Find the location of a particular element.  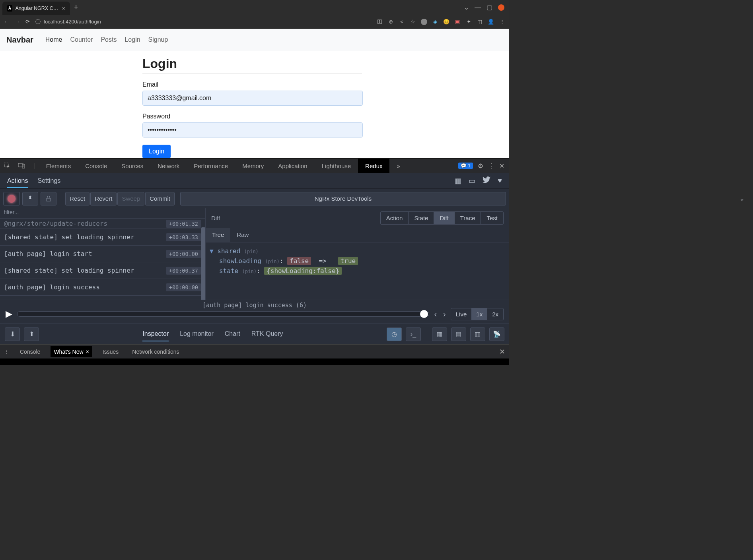

speed-1x: 1x is located at coordinates (479, 314).